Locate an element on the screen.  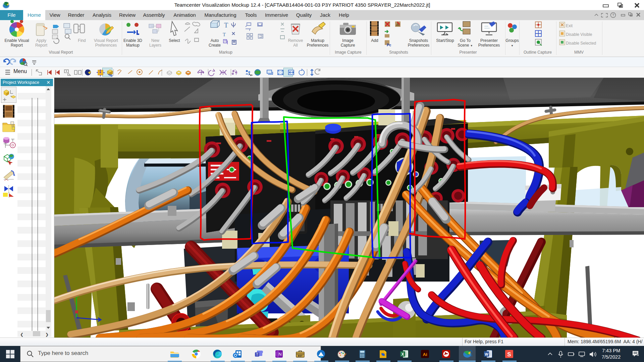
svg-text: W is located at coordinates (486, 354).